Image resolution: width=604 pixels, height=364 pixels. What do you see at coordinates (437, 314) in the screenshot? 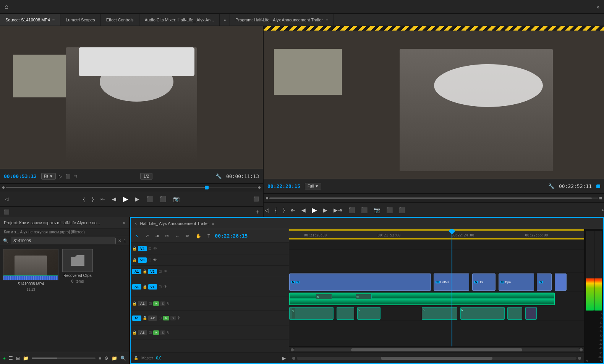
I see `clip-track-a2: fx fx fx fx` at bounding box center [437, 314].